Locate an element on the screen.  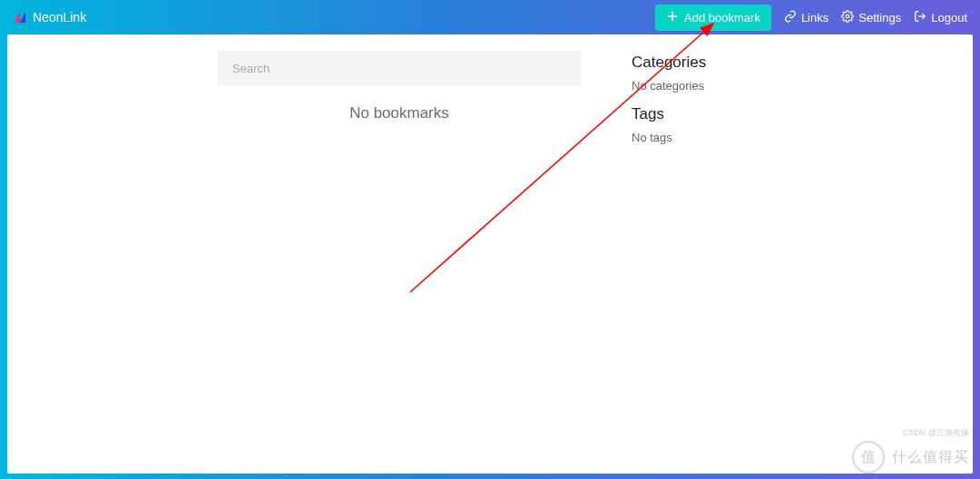
nav-logout: Logout is located at coordinates (940, 18).